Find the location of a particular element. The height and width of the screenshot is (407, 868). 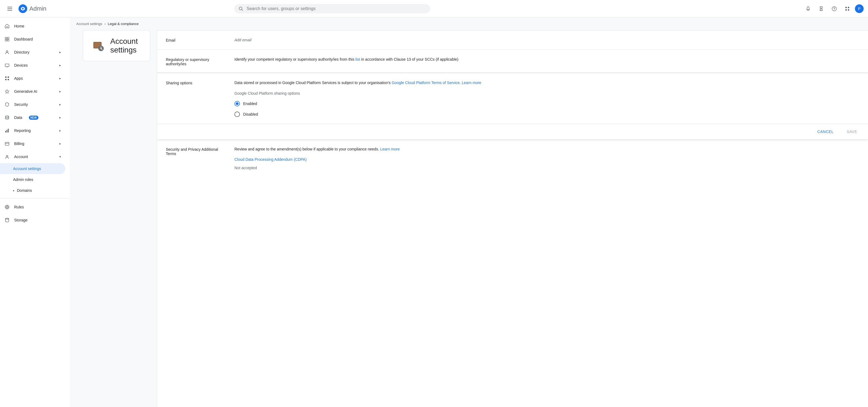

app-name: Admin is located at coordinates (38, 9).